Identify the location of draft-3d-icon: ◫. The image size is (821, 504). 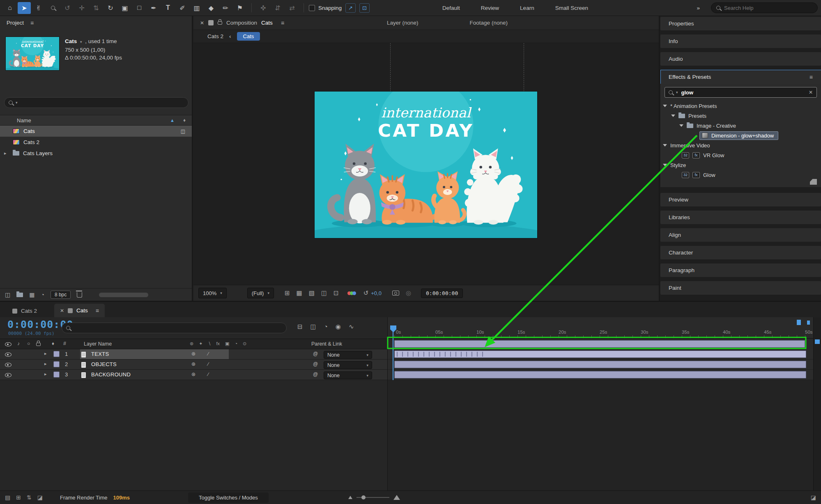
(313, 327).